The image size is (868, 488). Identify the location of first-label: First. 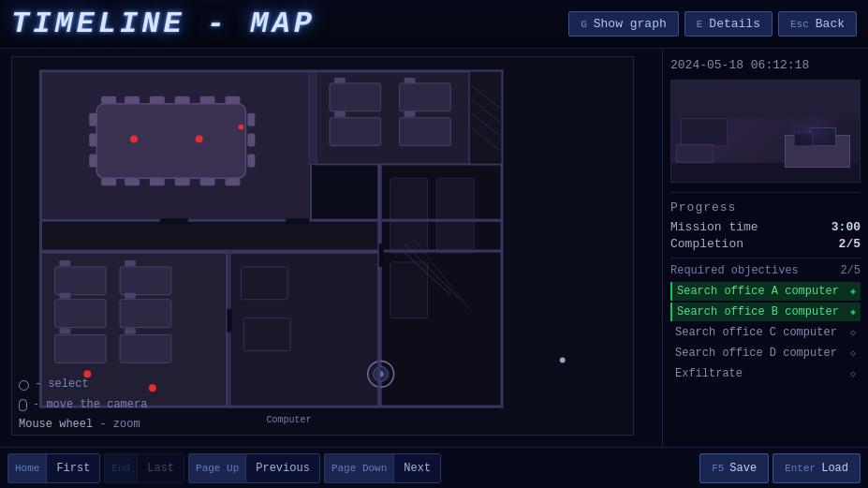
(73, 468).